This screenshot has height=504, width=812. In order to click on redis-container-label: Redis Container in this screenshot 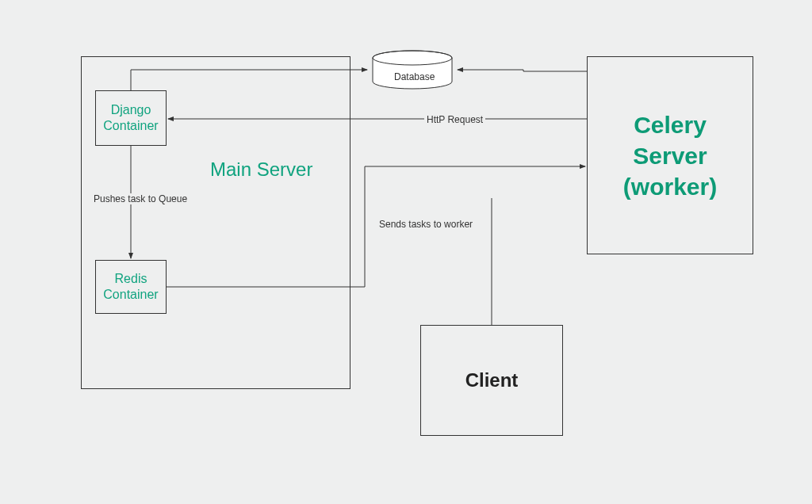, I will do `click(130, 287)`.